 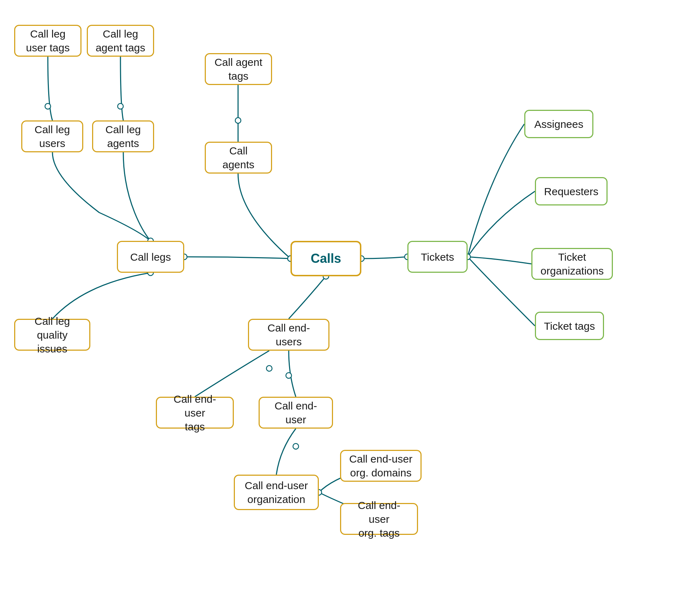 I want to click on requesters-label: Requesters, so click(x=571, y=191).